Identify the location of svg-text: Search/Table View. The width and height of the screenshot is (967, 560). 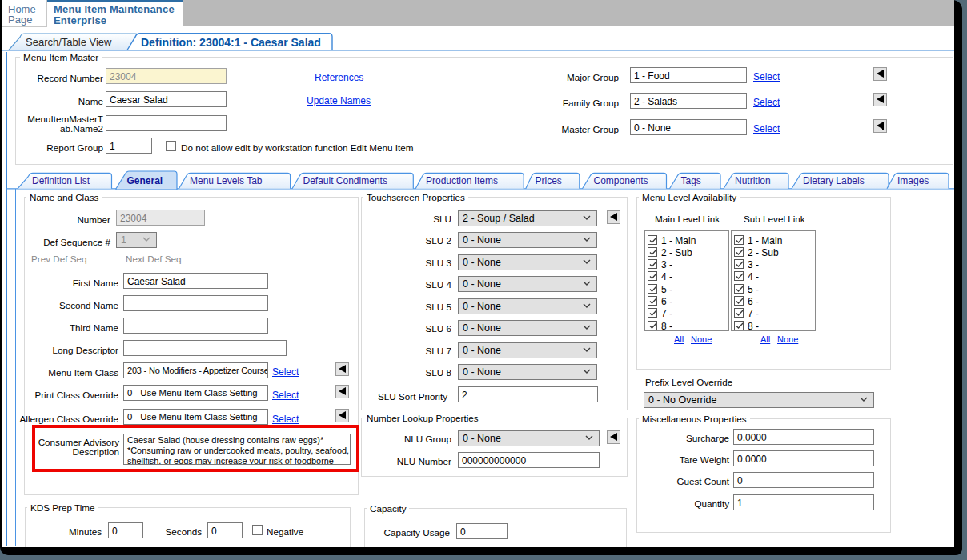
(69, 42).